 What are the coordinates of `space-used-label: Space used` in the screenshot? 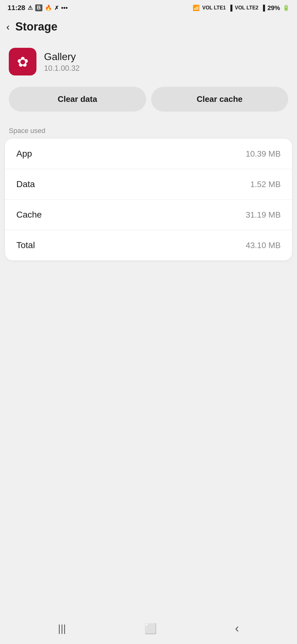 It's located at (148, 130).